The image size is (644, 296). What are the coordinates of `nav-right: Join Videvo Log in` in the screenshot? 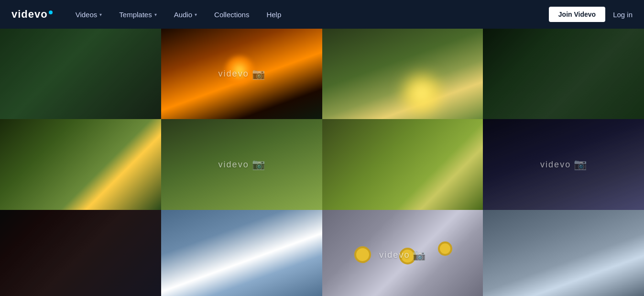 It's located at (591, 14).